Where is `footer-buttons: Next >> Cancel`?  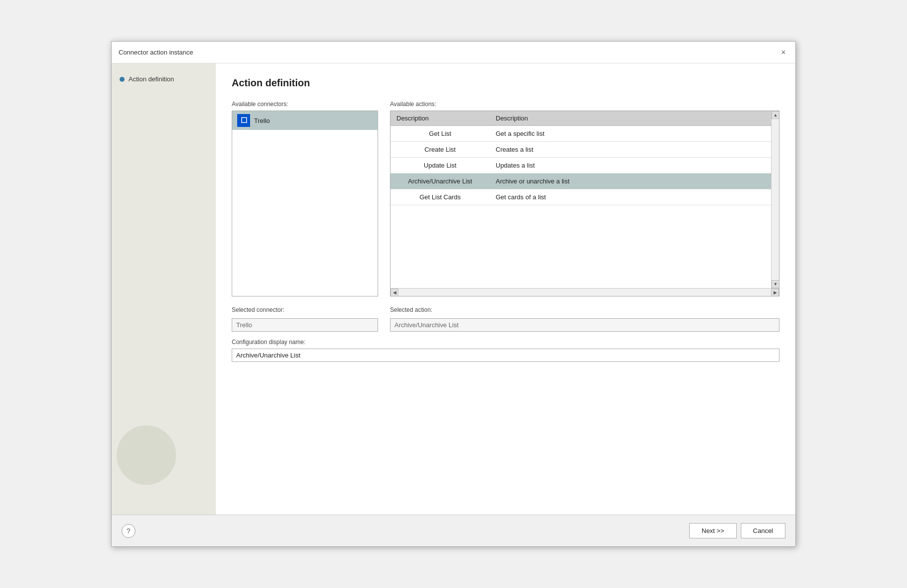
footer-buttons: Next >> Cancel is located at coordinates (737, 530).